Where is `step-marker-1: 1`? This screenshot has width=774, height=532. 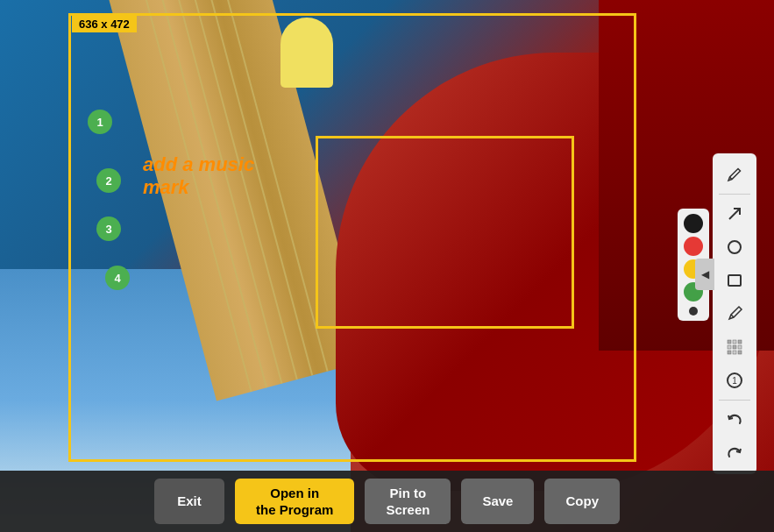 step-marker-1: 1 is located at coordinates (100, 122).